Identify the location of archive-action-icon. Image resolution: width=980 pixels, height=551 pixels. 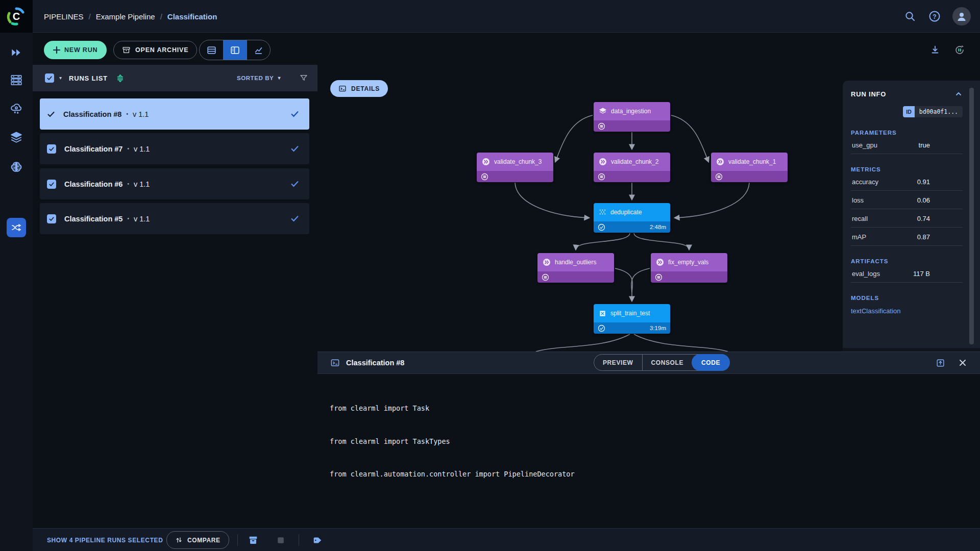
(253, 540).